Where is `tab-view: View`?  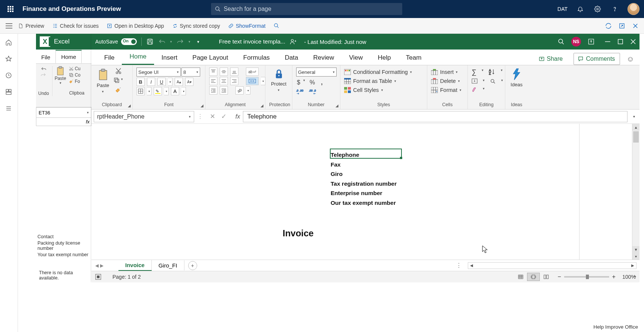 tab-view: View is located at coordinates (356, 58).